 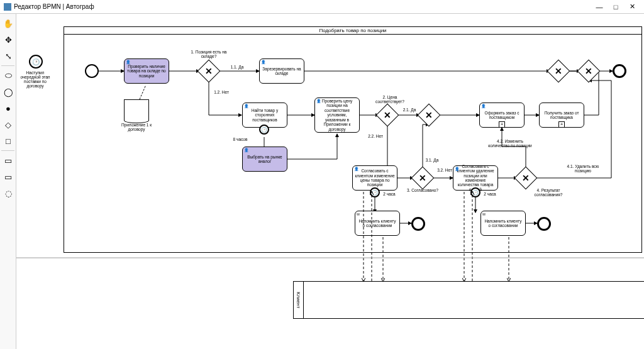 What do you see at coordinates (599, 7) in the screenshot?
I see `minimize-button: —` at bounding box center [599, 7].